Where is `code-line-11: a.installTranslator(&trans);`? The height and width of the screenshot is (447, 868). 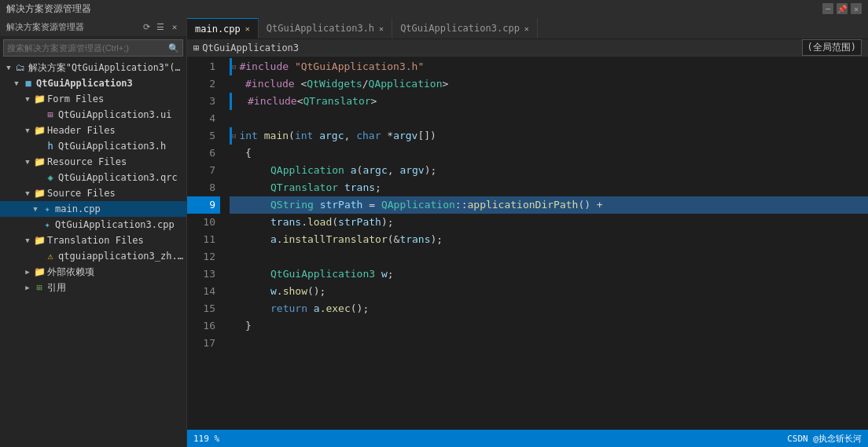
code-line-11: a.installTranslator(&trans); is located at coordinates (549, 240).